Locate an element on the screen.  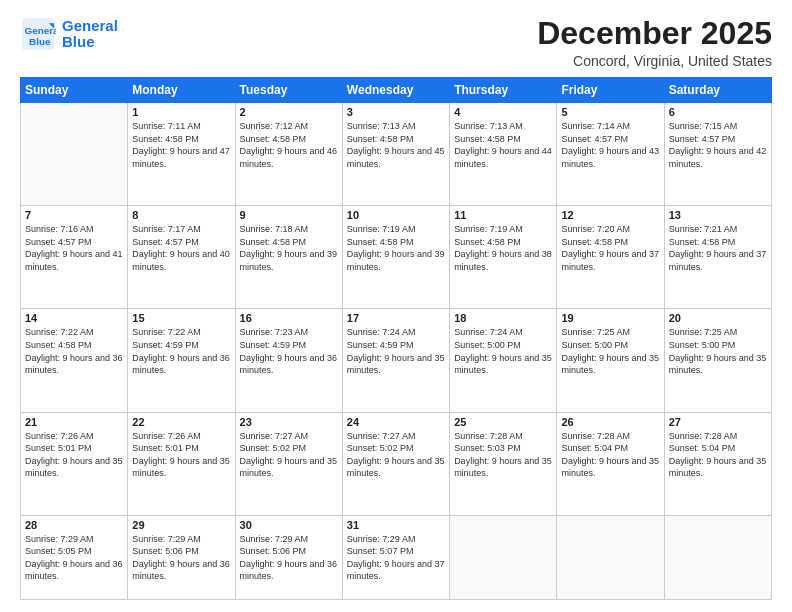
calendar-cell: 24Sunrise: 7:27 AMSunset: 5:02 PMDayligh… is located at coordinates (396, 464).